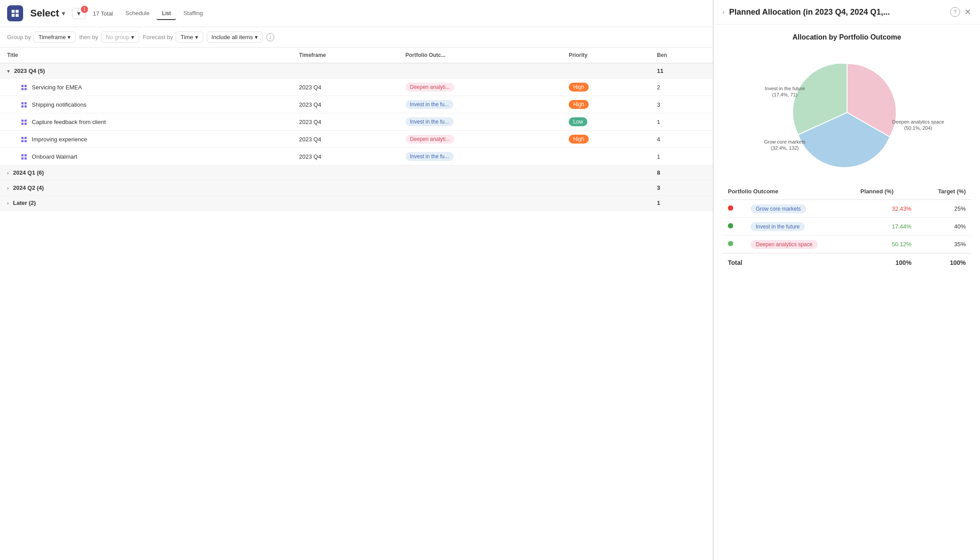  Describe the element at coordinates (137, 13) in the screenshot. I see `tab-schedule: Schedule` at that location.